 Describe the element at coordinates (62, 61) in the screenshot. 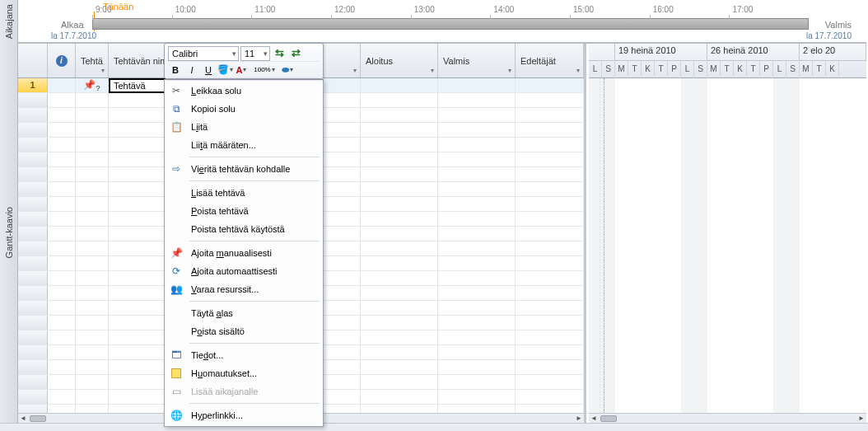

I see `info-icon: i` at that location.